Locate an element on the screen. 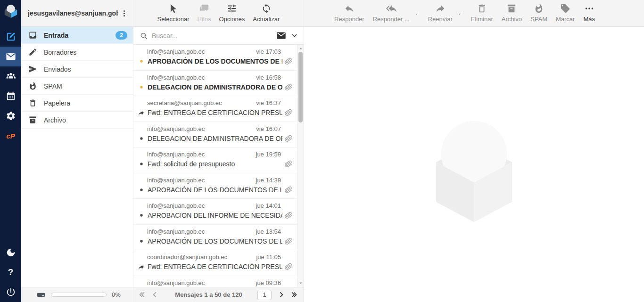 This screenshot has height=302, width=644. responder-button: Responder ... is located at coordinates (391, 15).